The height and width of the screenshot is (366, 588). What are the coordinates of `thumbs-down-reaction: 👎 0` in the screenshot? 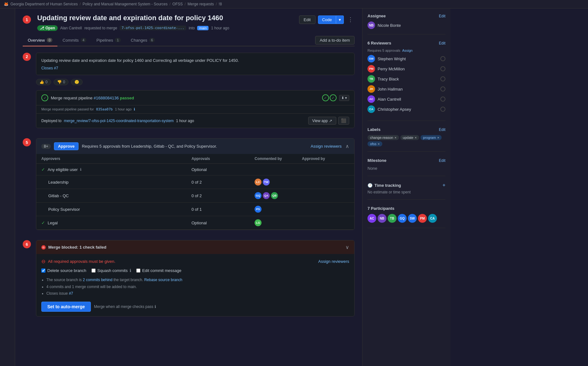 It's located at (61, 82).